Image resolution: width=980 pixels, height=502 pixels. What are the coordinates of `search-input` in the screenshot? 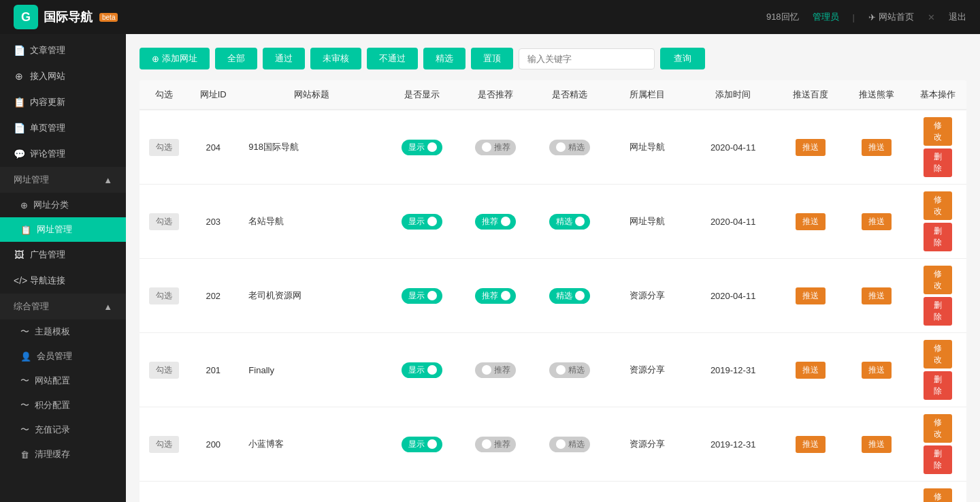 It's located at (587, 59).